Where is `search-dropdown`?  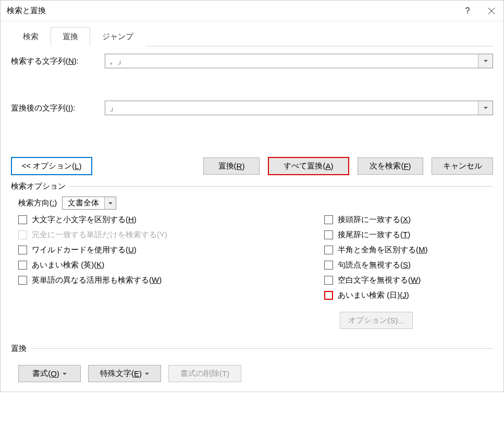
search-dropdown is located at coordinates (485, 61).